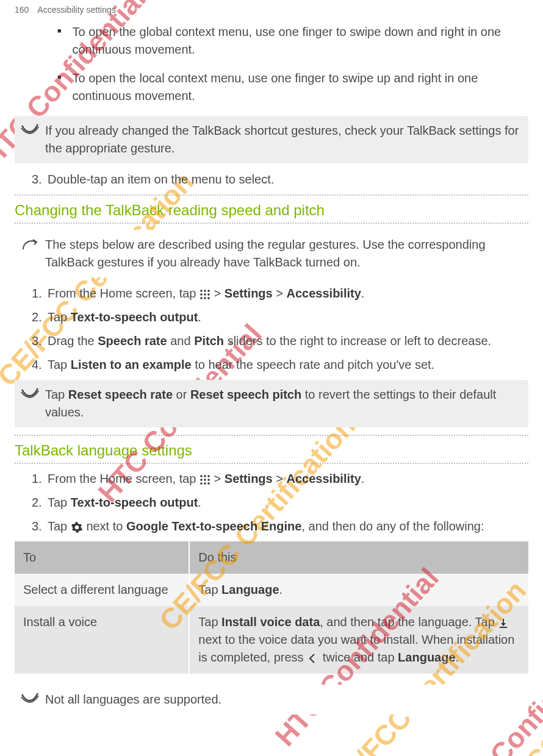  I want to click on intro-continued-steps: 3. Double-tap an item on the menu to sel…, so click(272, 179).